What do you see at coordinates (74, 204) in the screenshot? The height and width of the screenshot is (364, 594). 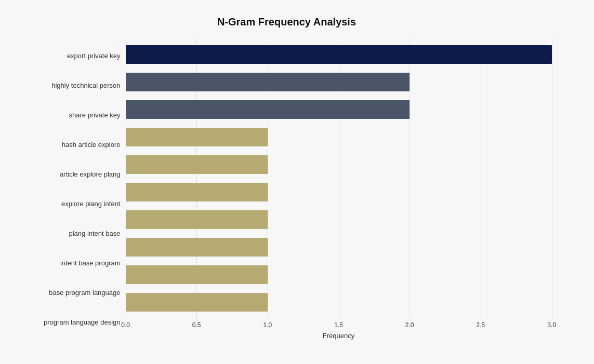 I see `y-label: explore plang intent` at bounding box center [74, 204].